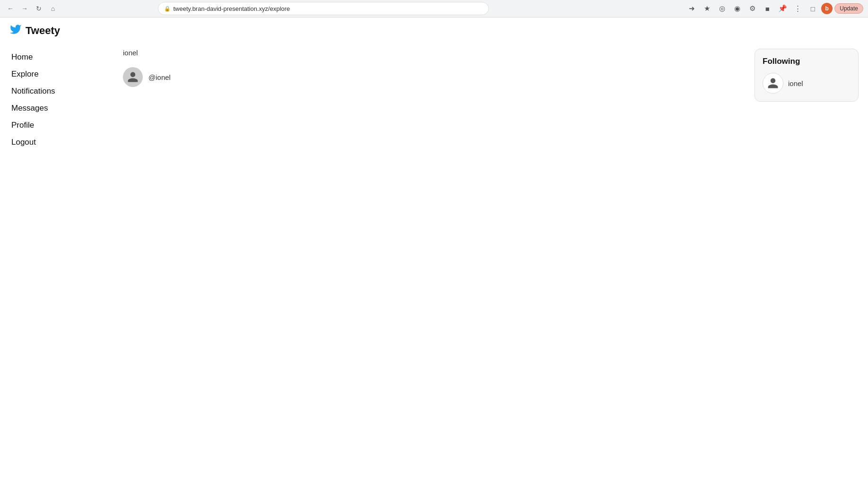 Image resolution: width=868 pixels, height=478 pixels. What do you see at coordinates (61, 57) in the screenshot?
I see `sidebar-item-home: Home` at bounding box center [61, 57].